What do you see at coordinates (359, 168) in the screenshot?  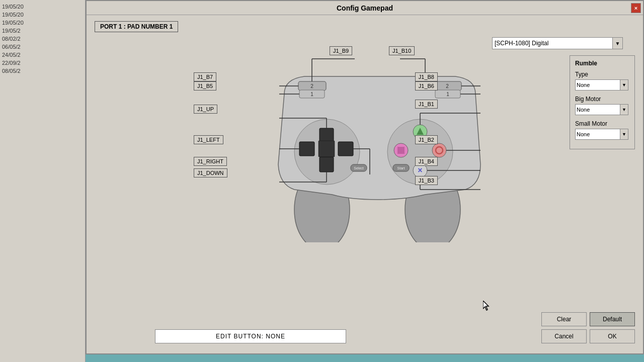 I see `svg-text: Select` at bounding box center [359, 168].